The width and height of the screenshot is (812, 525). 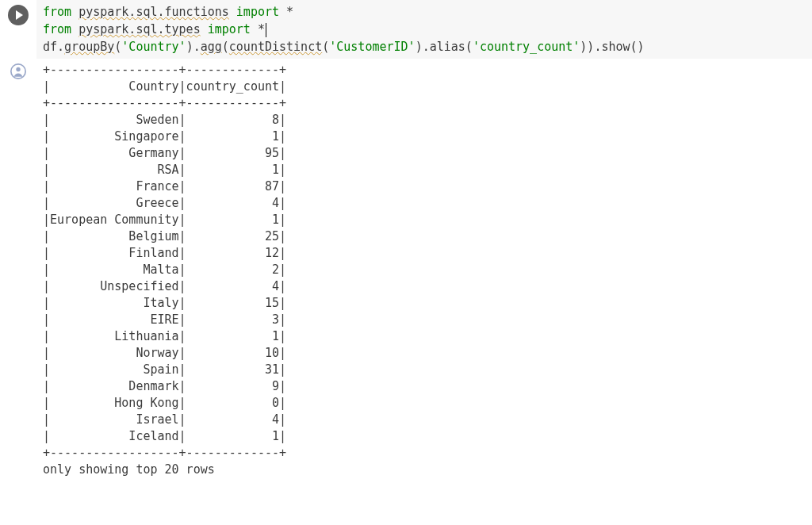 What do you see at coordinates (18, 13) in the screenshot?
I see `cell-gutter` at bounding box center [18, 13].